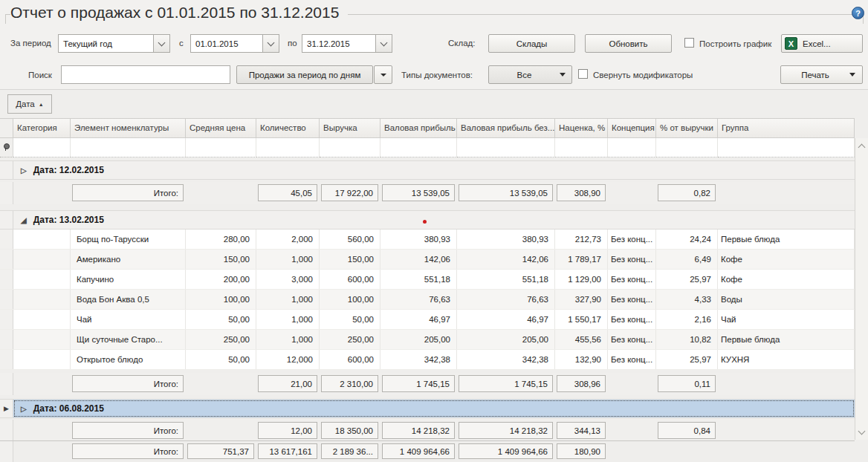 Image resolution: width=868 pixels, height=462 pixels. Describe the element at coordinates (786, 128) in the screenshot. I see `column-header-10: Группа` at that location.